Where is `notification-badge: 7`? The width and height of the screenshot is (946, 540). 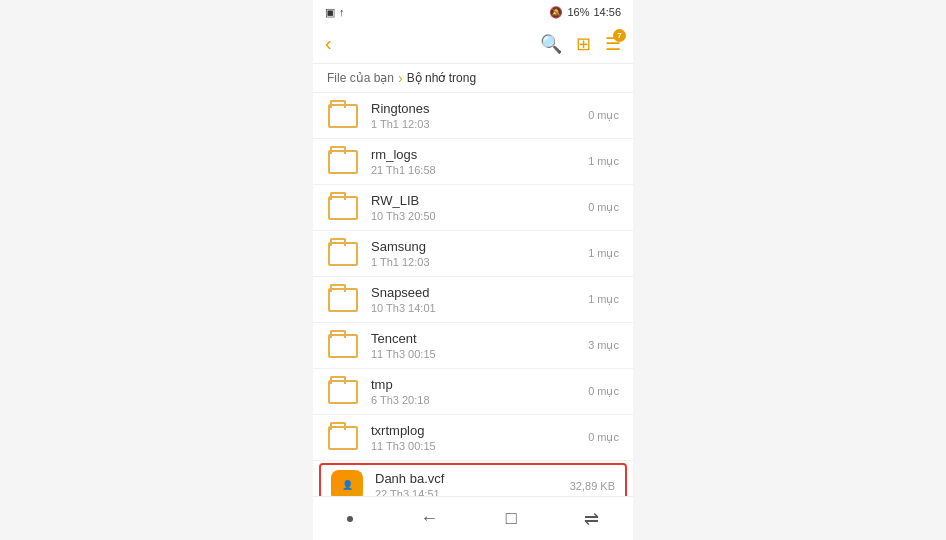 notification-badge: 7 is located at coordinates (620, 36).